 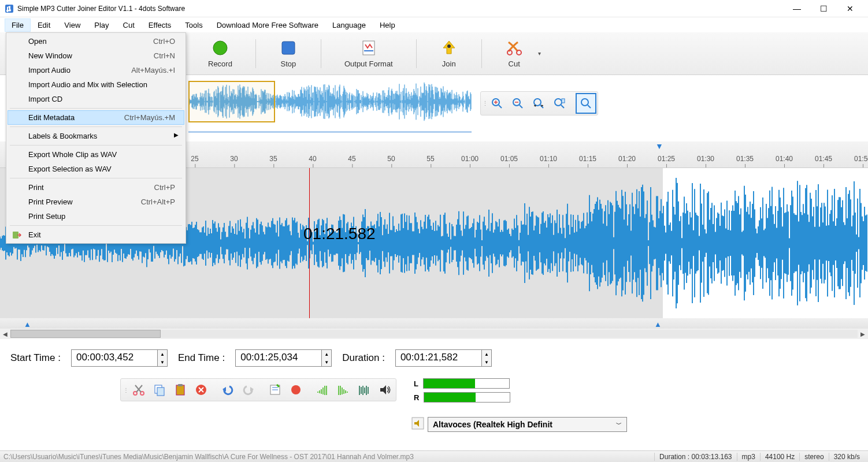 I want to click on menu-labels-bookmarks: Labels & Bookmarks▶, so click(x=96, y=136).